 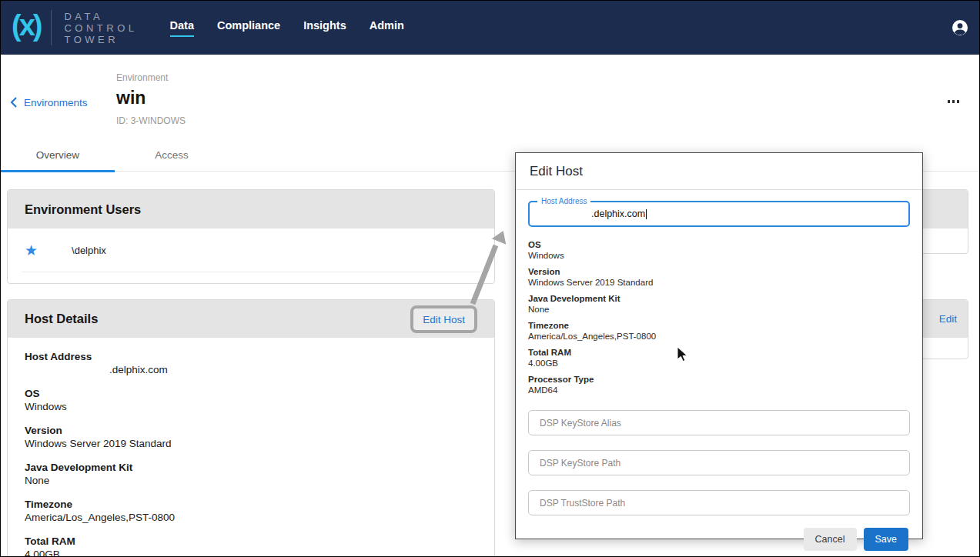 What do you see at coordinates (251, 400) in the screenshot?
I see `field-os: OS Windows` at bounding box center [251, 400].